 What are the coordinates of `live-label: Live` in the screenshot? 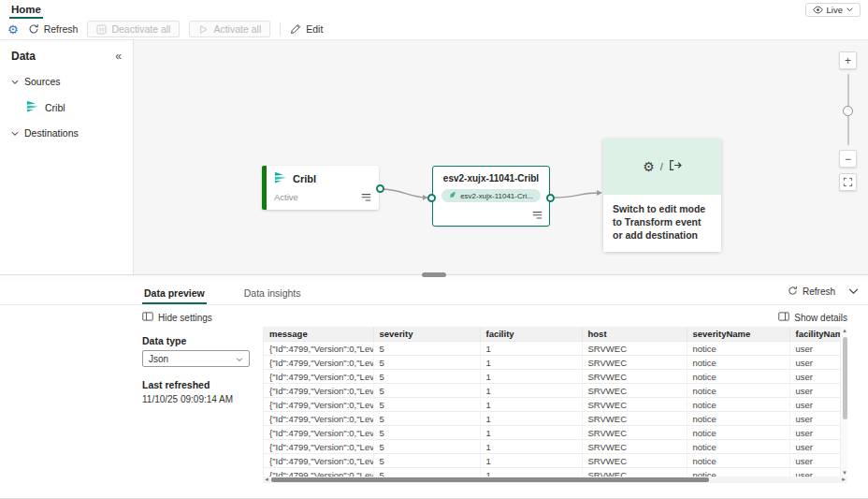 It's located at (834, 9).